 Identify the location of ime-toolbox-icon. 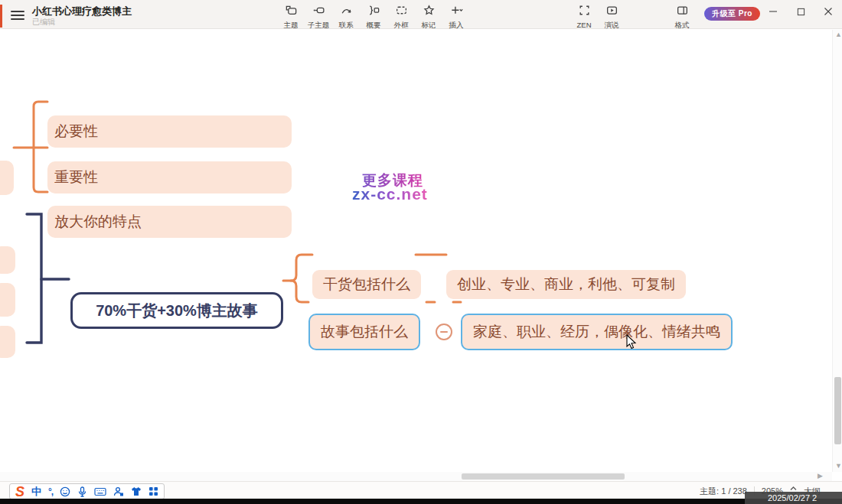
(153, 491).